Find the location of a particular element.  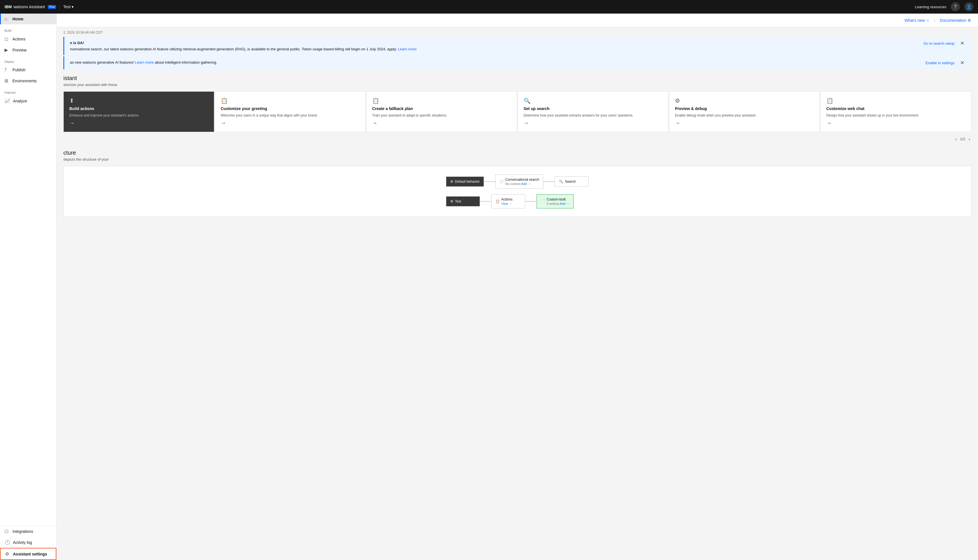

card-greeting-icon: 📋 is located at coordinates (290, 101).